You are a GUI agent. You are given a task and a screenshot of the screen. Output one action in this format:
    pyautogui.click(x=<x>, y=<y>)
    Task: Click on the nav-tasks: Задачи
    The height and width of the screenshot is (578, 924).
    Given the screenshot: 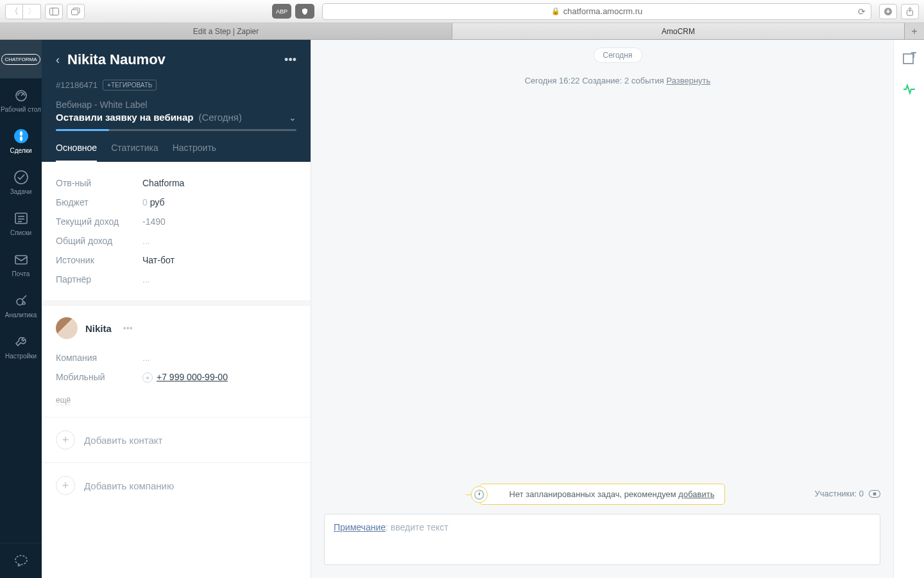 What is the action you would take?
    pyautogui.click(x=21, y=181)
    